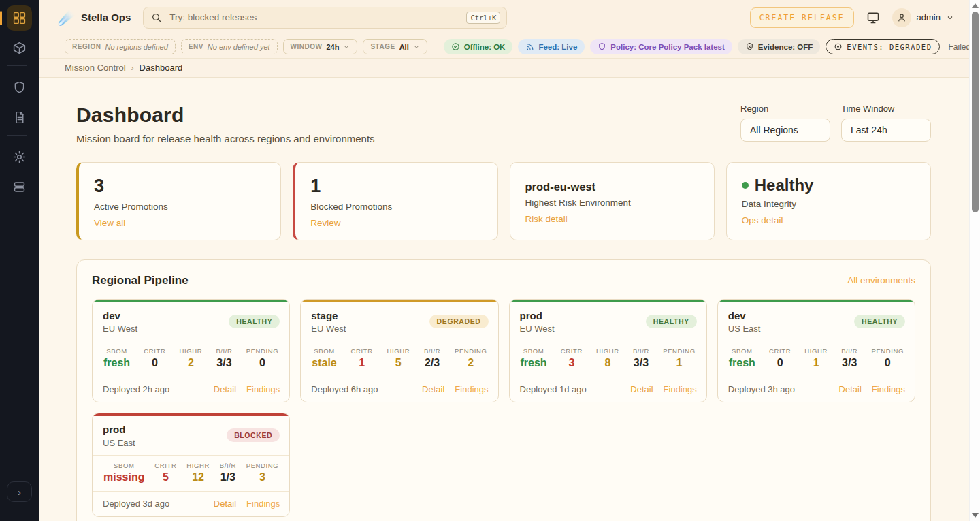 The width and height of the screenshot is (980, 521). Describe the element at coordinates (395, 46) in the screenshot. I see `stage-chip: STAGEAll` at that location.